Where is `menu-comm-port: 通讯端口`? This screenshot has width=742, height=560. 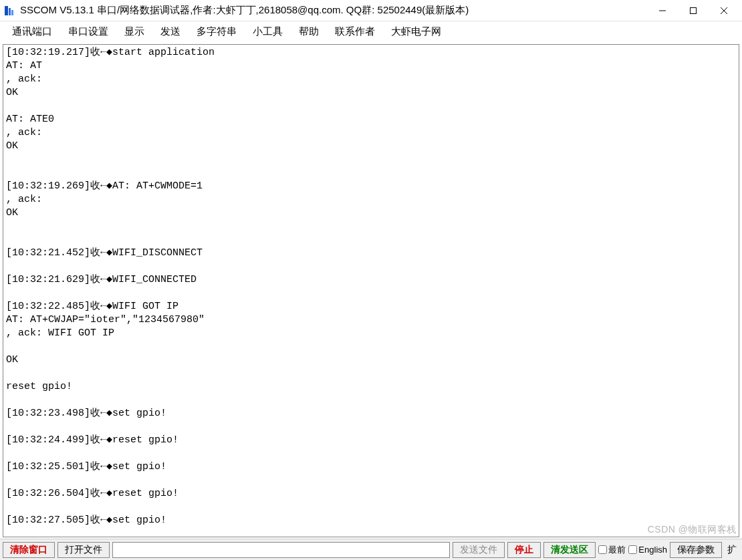
menu-comm-port: 通讯端口 is located at coordinates (32, 32).